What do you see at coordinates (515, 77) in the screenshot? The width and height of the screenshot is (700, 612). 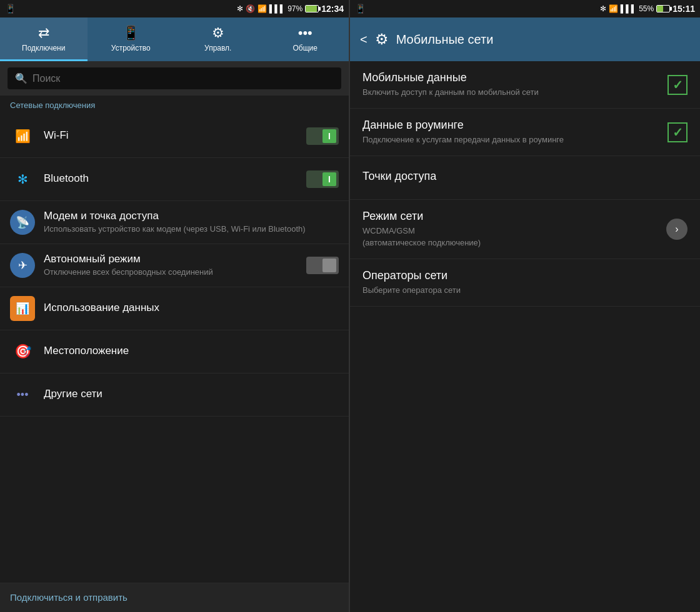 I see `mobile-data-title: Мобильные данные` at bounding box center [515, 77].